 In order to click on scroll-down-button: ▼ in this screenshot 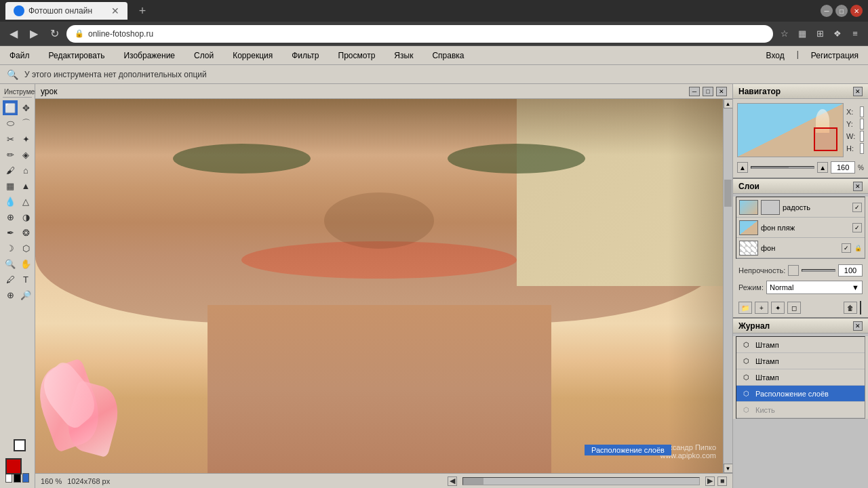, I will do `click(728, 468)`.